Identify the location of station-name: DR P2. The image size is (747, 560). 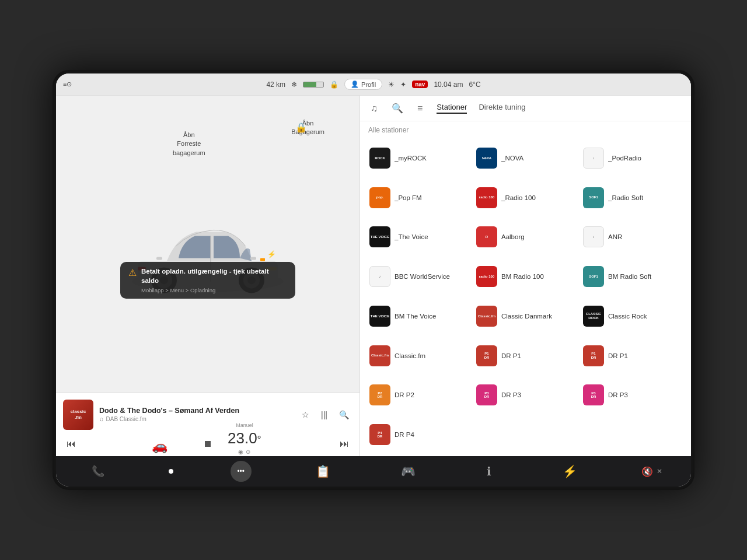
(404, 395).